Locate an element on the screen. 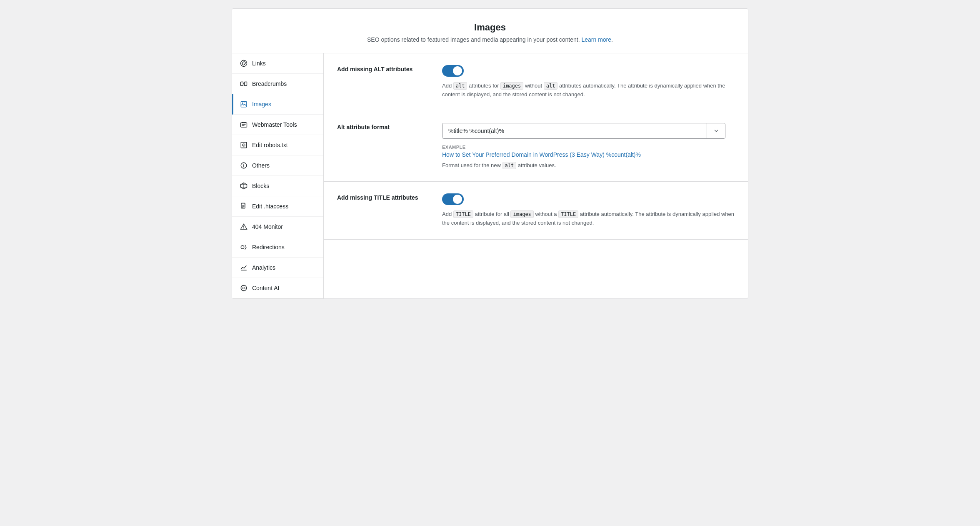 This screenshot has width=980, height=526. sidebar-item-404: 404 Monitor is located at coordinates (278, 227).